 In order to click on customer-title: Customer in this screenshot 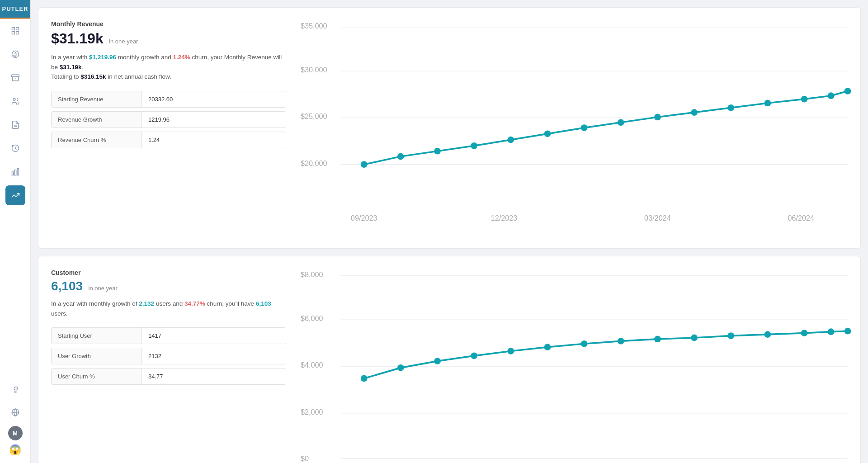, I will do `click(169, 273)`.